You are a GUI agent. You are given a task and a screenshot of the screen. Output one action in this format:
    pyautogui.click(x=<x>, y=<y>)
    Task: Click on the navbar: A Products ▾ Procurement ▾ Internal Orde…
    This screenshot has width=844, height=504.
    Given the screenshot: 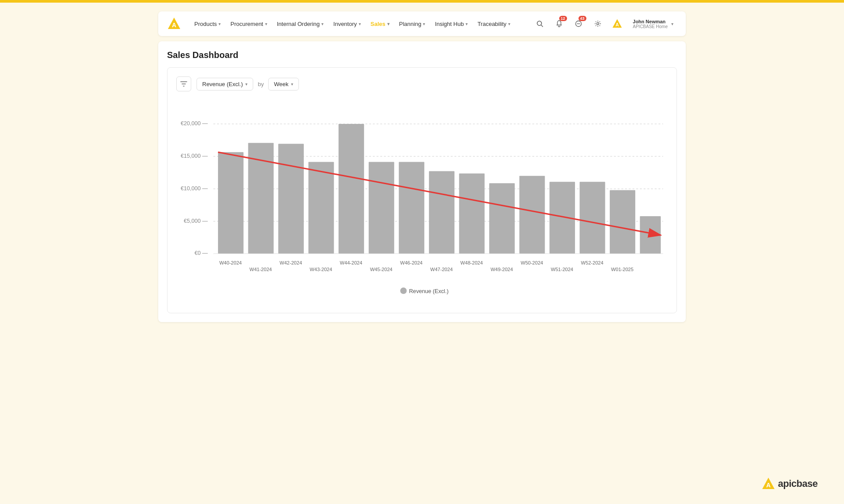 What is the action you would take?
    pyautogui.click(x=422, y=24)
    